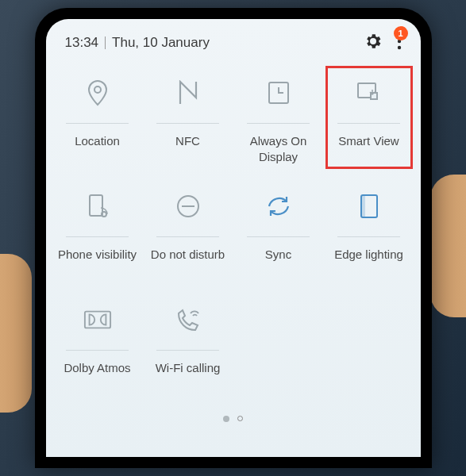 This screenshot has height=476, width=466. Describe the element at coordinates (97, 263) in the screenshot. I see `tile-label: Phone visibility` at that location.